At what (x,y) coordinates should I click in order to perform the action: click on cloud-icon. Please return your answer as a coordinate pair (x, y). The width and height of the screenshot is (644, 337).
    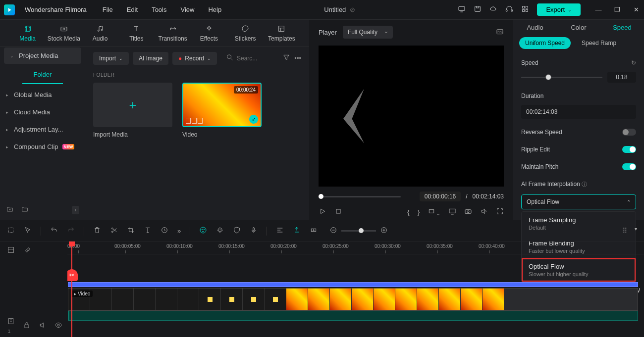
    Looking at the image, I should click on (493, 10).